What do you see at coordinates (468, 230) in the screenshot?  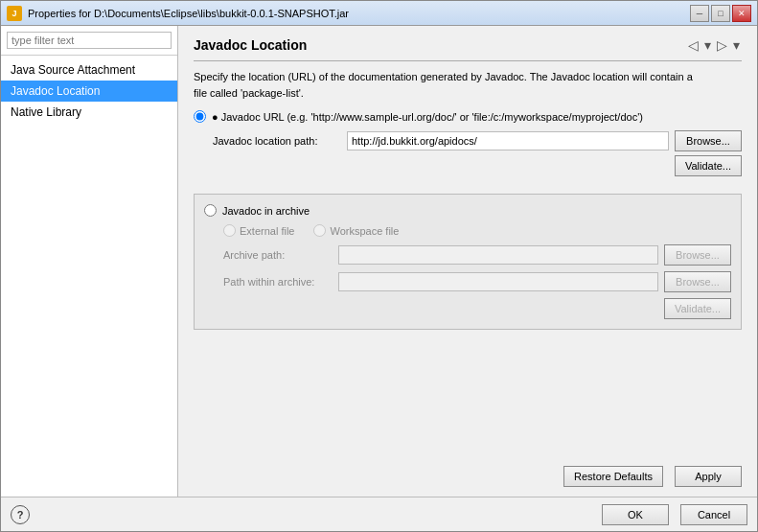 I see `sub-radio-row: External file Workspace file` at bounding box center [468, 230].